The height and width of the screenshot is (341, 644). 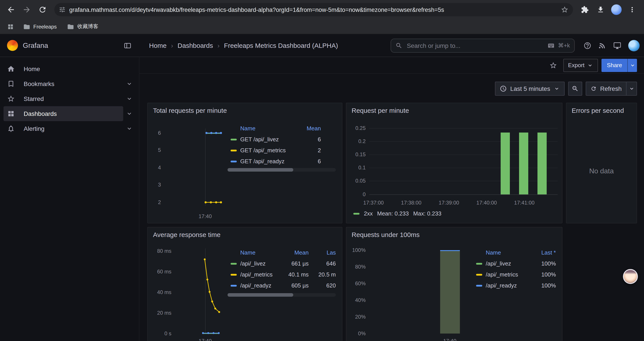 What do you see at coordinates (322, 285) in the screenshot?
I see `series-last: 620` at bounding box center [322, 285].